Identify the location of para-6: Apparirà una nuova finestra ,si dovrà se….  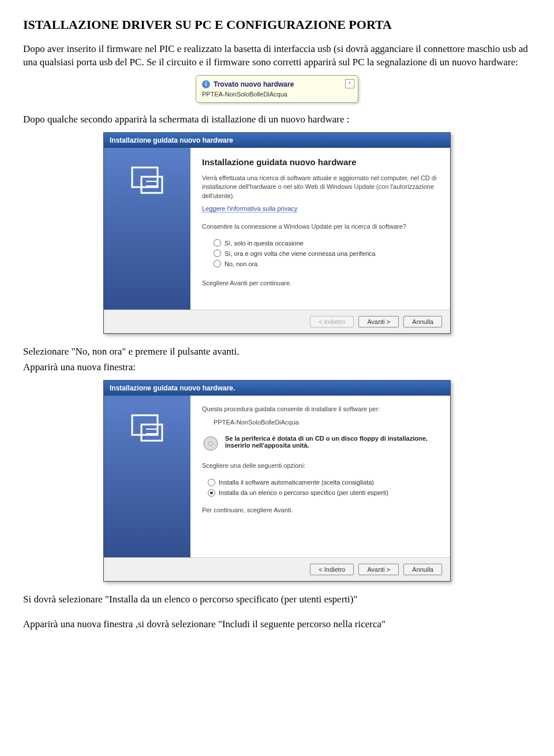
(277, 625).